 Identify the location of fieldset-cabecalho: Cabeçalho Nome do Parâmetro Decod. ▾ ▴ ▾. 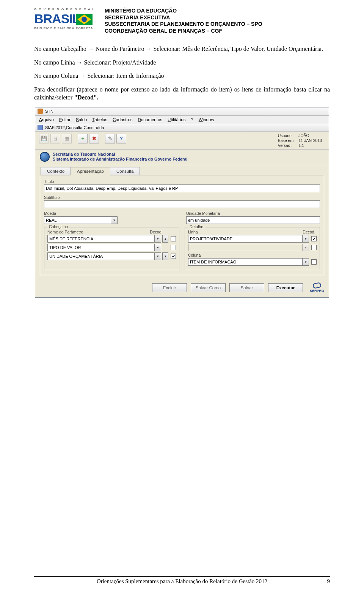
(111, 249).